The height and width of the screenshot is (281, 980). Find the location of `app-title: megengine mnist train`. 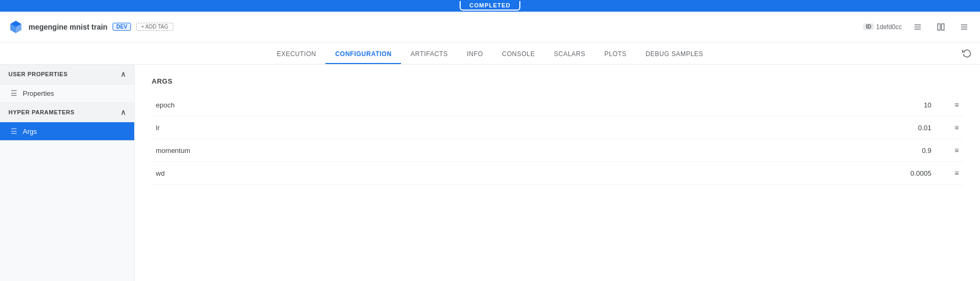

app-title: megengine mnist train is located at coordinates (68, 27).